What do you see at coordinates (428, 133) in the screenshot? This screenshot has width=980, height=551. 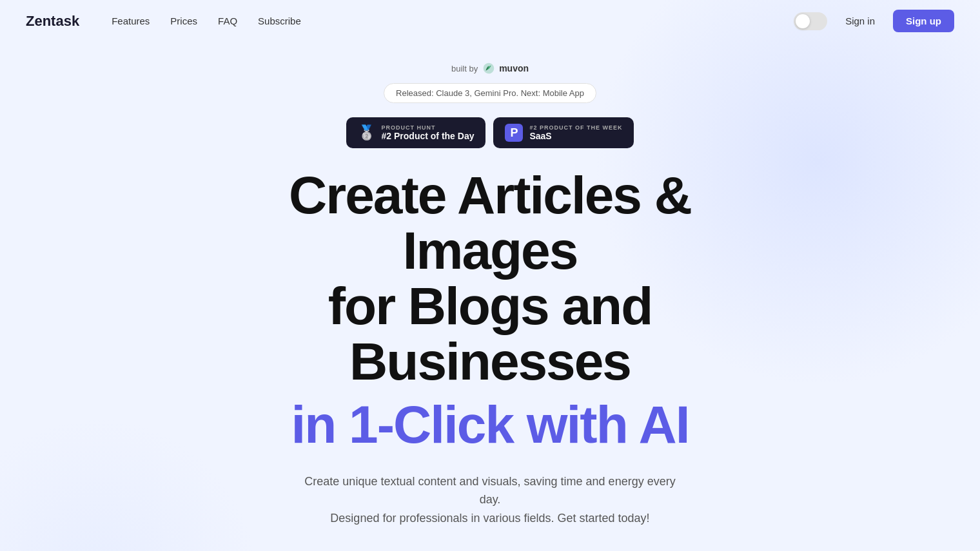 I see `badge-ph-content: PRODUCT HUNT #2 Product of the Day` at bounding box center [428, 133].